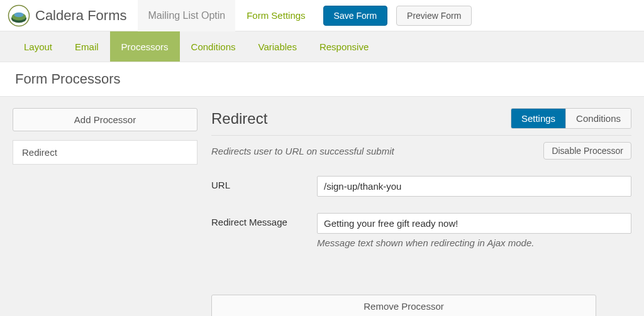  I want to click on page-title-bar: Form Processors, so click(322, 79).